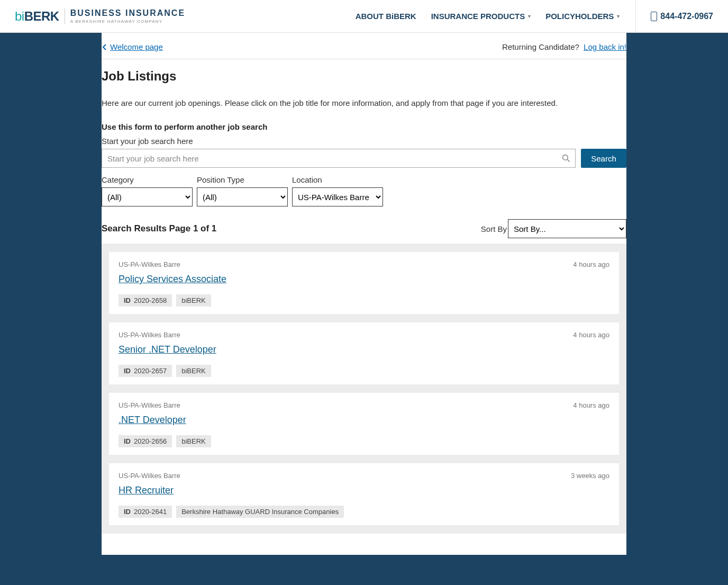 This screenshot has width=728, height=585. Describe the element at coordinates (481, 16) in the screenshot. I see `nav-products: INSURANCE PRODUCTS▾` at that location.